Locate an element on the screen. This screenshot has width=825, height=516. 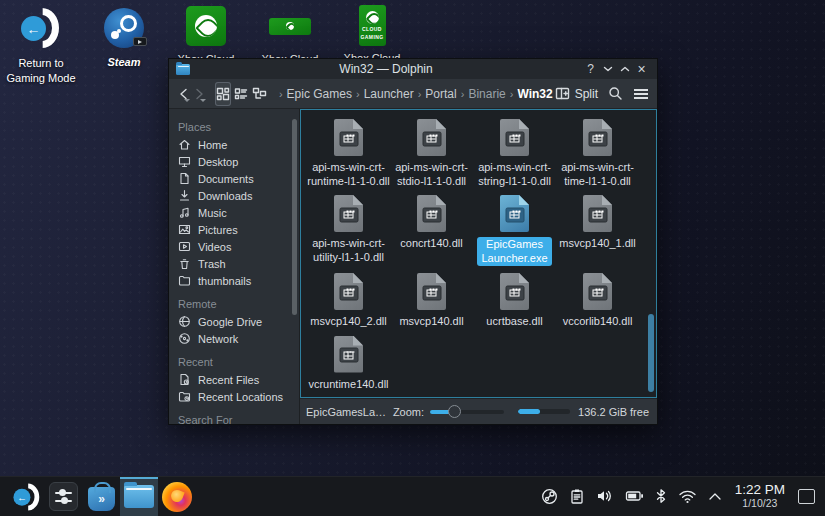
file-name: vccorlib140.dll is located at coordinates (598, 322).